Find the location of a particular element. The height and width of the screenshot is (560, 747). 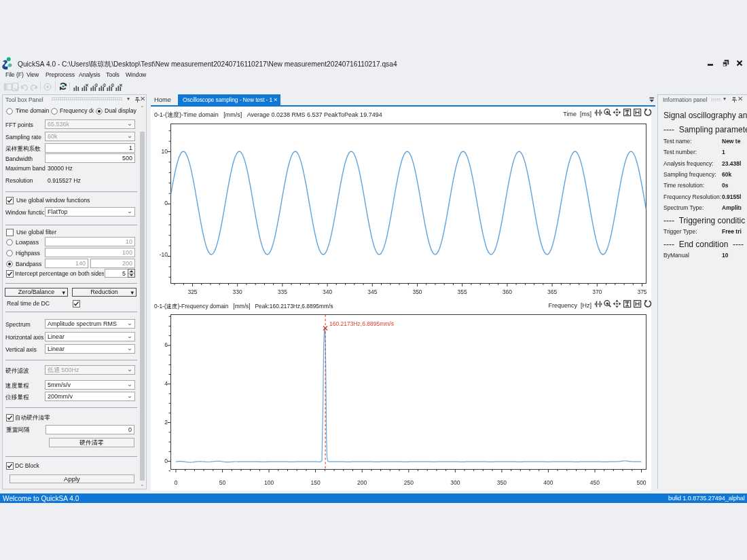

svg-text: Time [ms] is located at coordinates (577, 114).